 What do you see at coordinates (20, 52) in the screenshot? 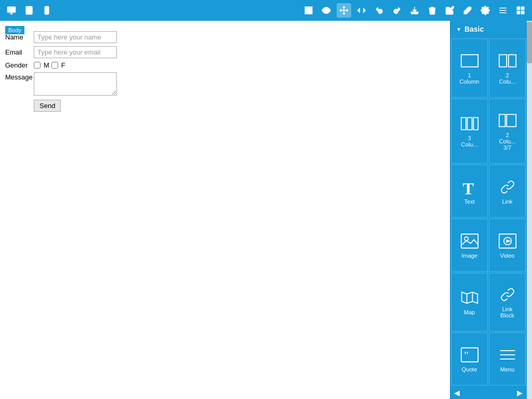
I see `email-label: Email` at bounding box center [20, 52].